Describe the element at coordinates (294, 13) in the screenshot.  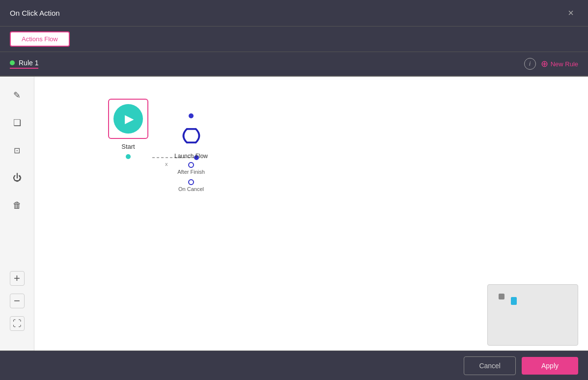
I see `modal-header: On Click Action ×` at that location.